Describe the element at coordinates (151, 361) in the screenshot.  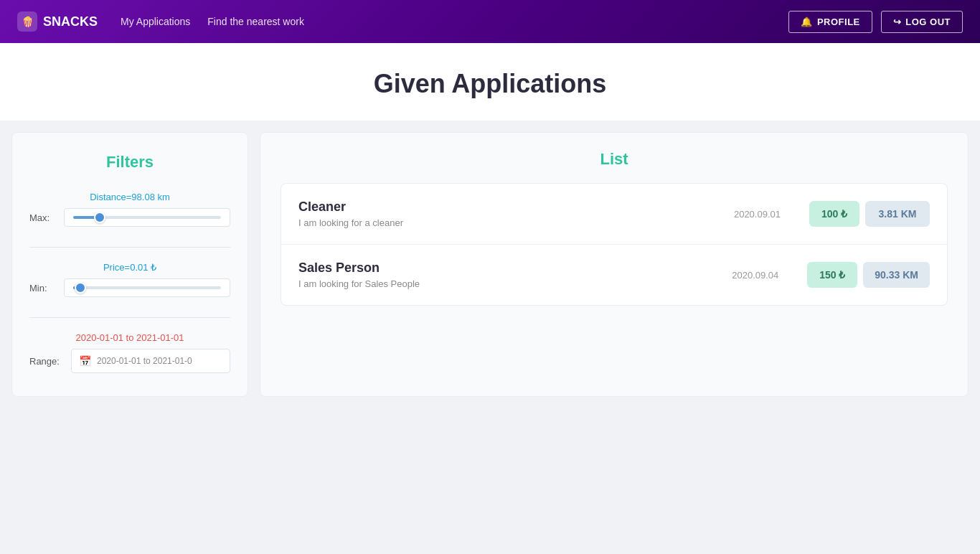
I see `date-input-container: 📅 2020-01-01 to 2021-01-0` at that location.